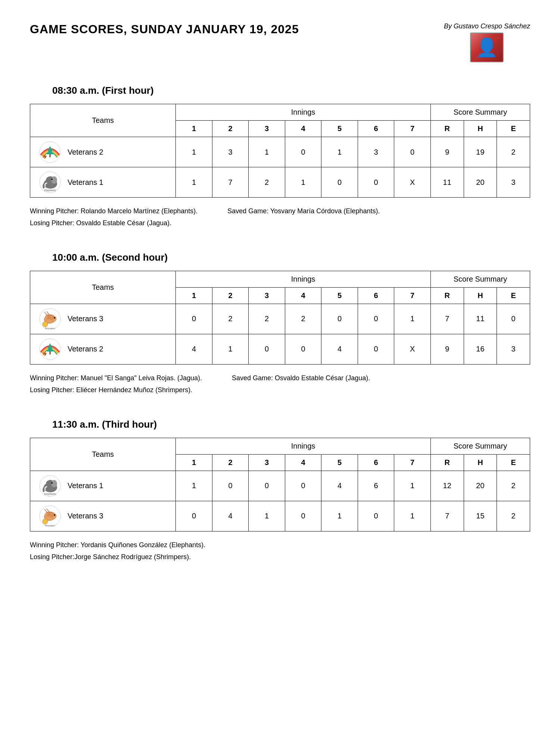 This screenshot has height=747, width=560. Describe the element at coordinates (50, 152) in the screenshot. I see `jagua-logo: 🦅` at that location.